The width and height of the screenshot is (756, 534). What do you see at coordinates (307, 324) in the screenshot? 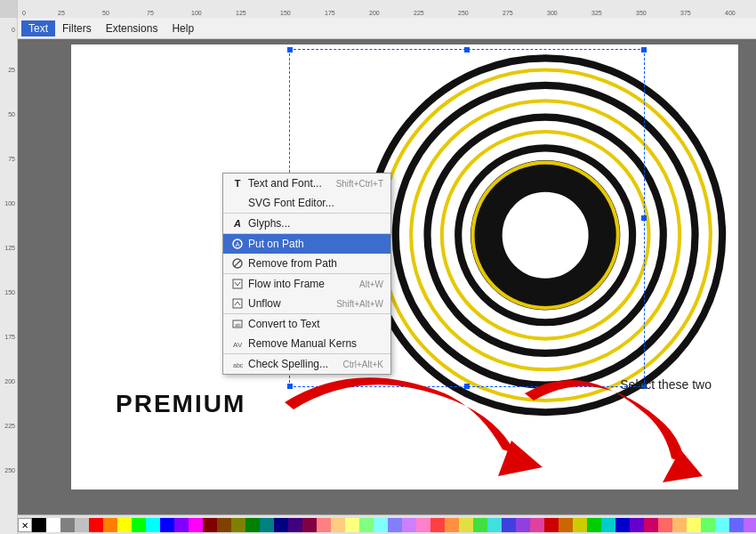
I see `menu-convert-to-text: ab Convert to Text` at bounding box center [307, 324].